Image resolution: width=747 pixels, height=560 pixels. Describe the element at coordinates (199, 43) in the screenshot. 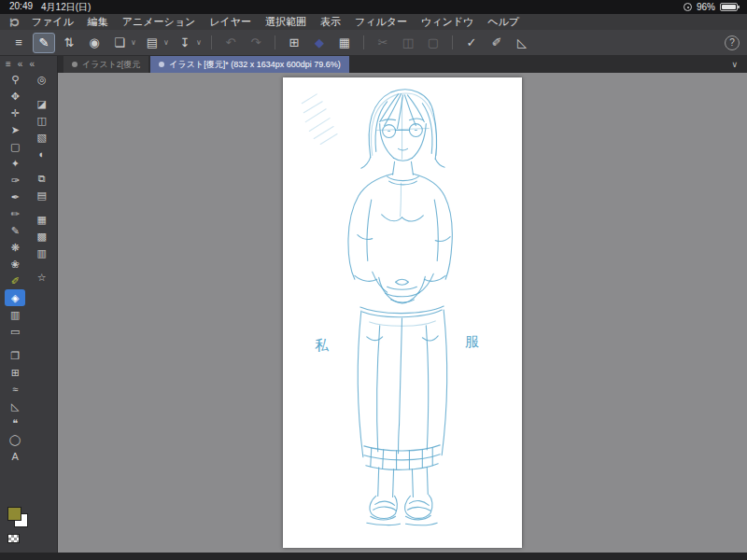

I see `save-chevron: ∨` at that location.